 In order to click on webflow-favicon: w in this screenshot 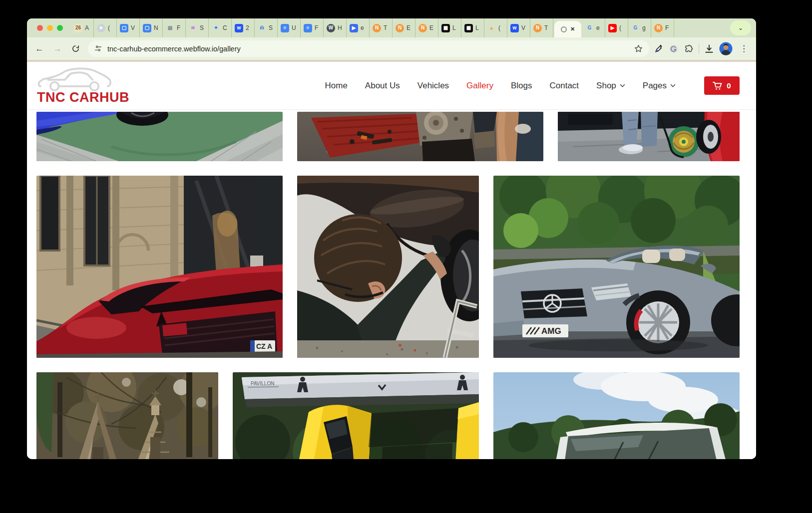, I will do `click(514, 28)`.